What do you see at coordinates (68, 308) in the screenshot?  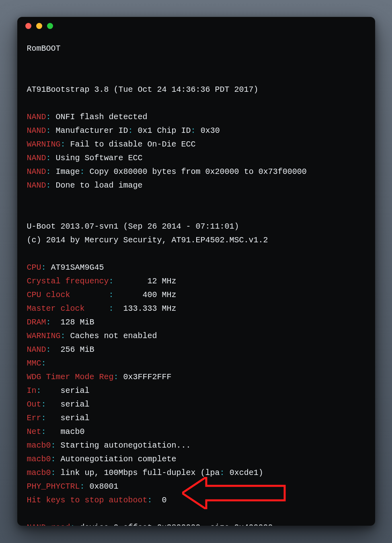 I see `terminal-text: Master clock` at bounding box center [68, 308].